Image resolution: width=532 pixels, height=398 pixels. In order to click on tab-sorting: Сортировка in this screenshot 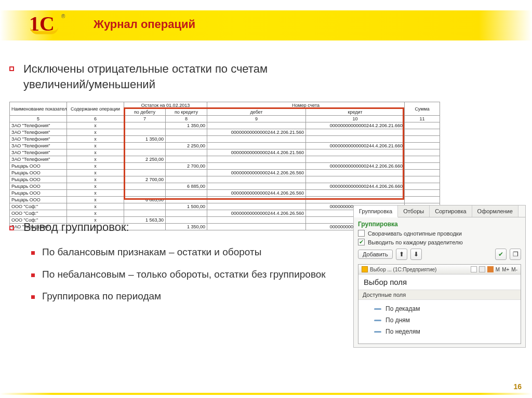, I will do `click(451, 211)`.